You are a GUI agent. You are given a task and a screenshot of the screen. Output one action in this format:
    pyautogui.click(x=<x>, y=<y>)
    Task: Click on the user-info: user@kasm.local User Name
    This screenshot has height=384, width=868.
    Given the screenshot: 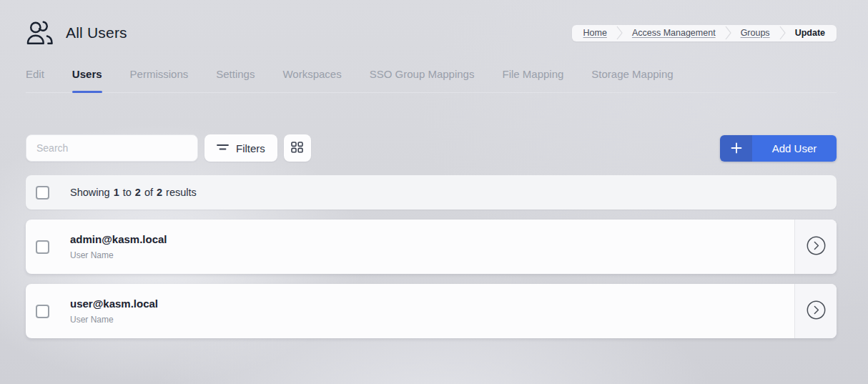 What is the action you would take?
    pyautogui.click(x=432, y=311)
    